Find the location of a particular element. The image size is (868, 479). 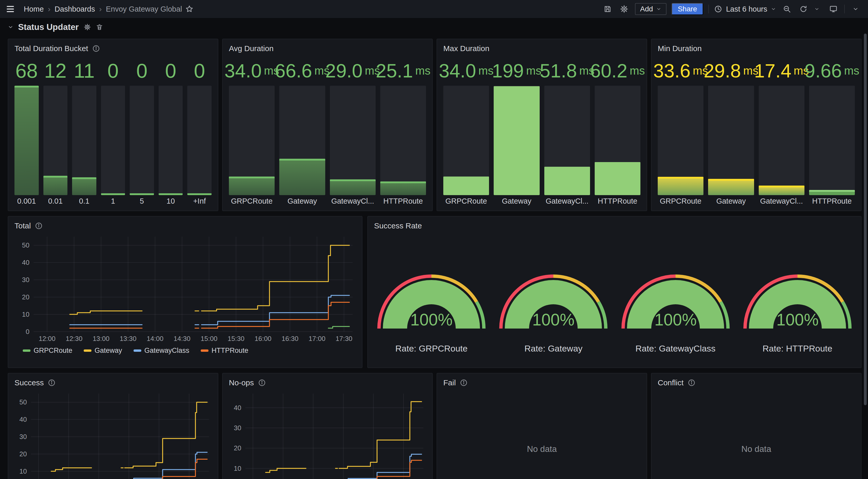

gauge-label: Rate: GatewayClass is located at coordinates (676, 348).